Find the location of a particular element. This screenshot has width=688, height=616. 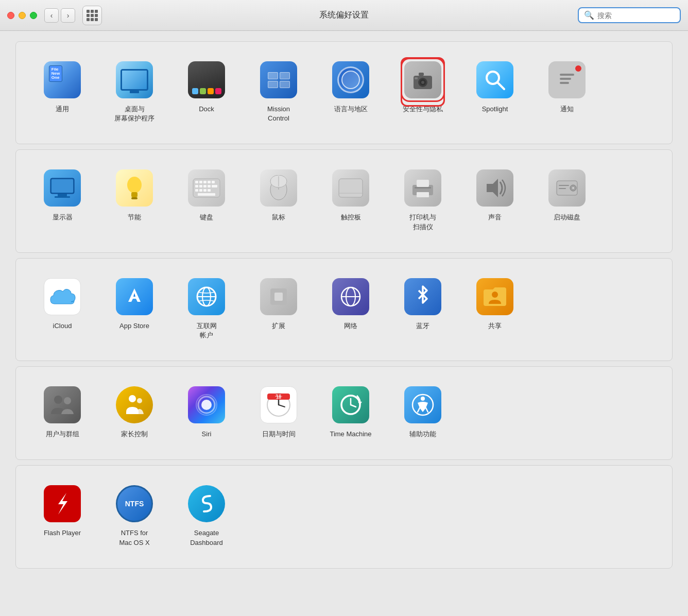

pref-item-bluetooth: 蓝牙 is located at coordinates (423, 305).